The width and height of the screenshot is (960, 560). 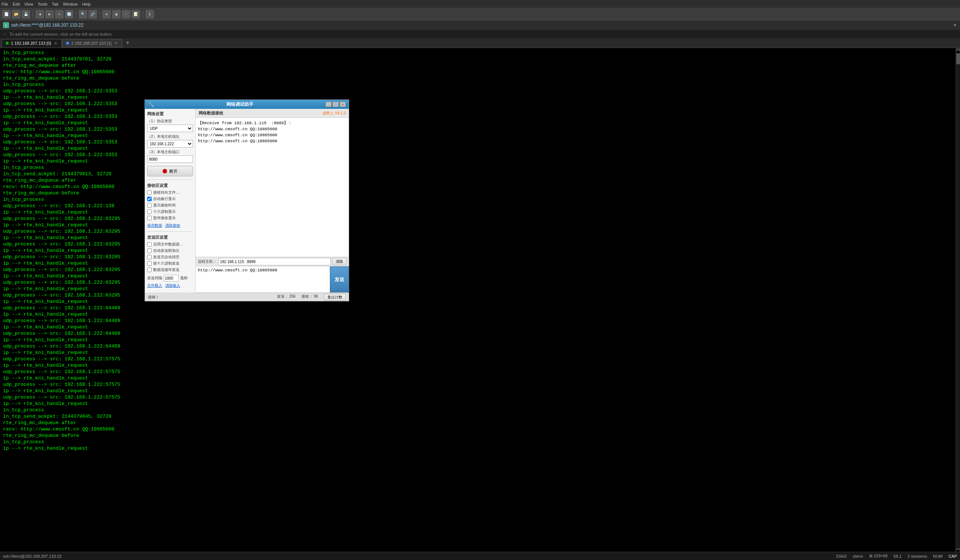 What do you see at coordinates (149, 218) in the screenshot?
I see `checkbox-pause` at bounding box center [149, 218].